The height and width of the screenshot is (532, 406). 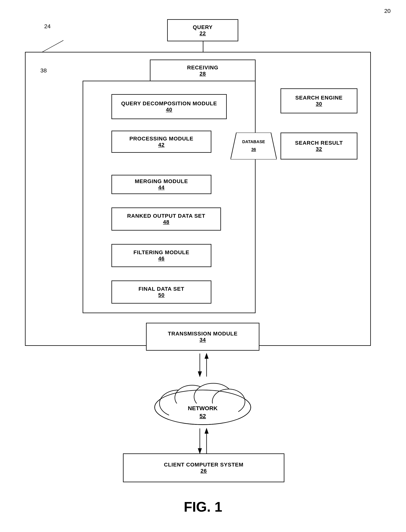 What do you see at coordinates (161, 252) in the screenshot?
I see `filtering-label: FILTERING MODULE` at bounding box center [161, 252].